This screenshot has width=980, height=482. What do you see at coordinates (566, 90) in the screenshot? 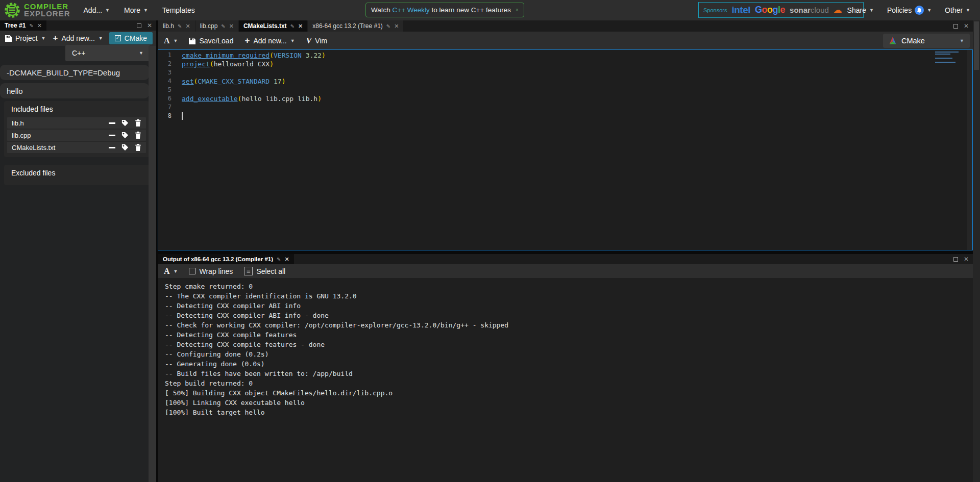
I see `code-line: 5` at bounding box center [566, 90].